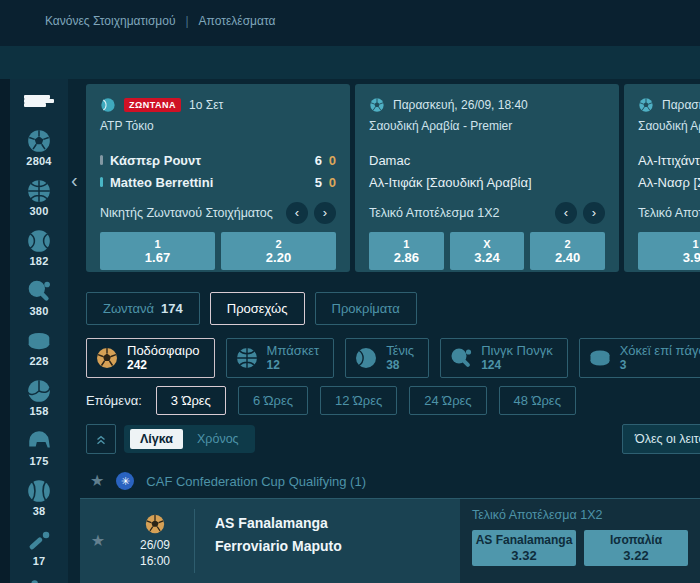  Describe the element at coordinates (158, 258) in the screenshot. I see `odds-value: 1.67` at that location.